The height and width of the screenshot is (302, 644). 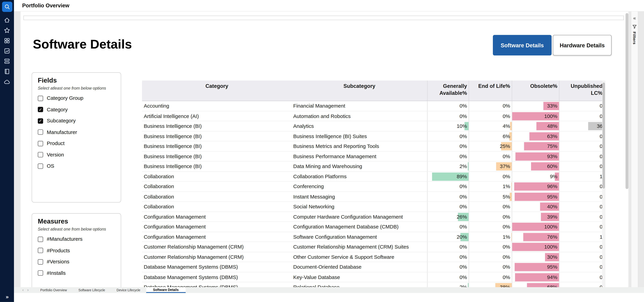 I want to click on table-row: Business Intelligence (BI)Analytics10%4%…, so click(x=372, y=126).